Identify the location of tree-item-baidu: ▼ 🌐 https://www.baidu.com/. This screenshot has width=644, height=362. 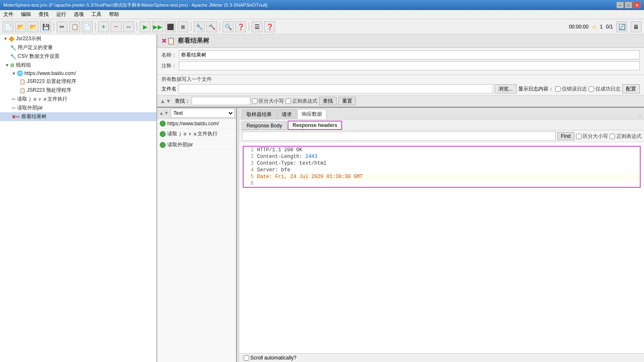
(78, 73).